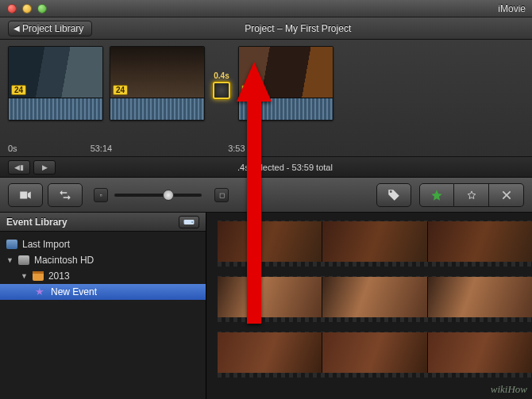 This screenshot has width=532, height=399. Describe the element at coordinates (394, 195) in the screenshot. I see `tag-icon` at that location.